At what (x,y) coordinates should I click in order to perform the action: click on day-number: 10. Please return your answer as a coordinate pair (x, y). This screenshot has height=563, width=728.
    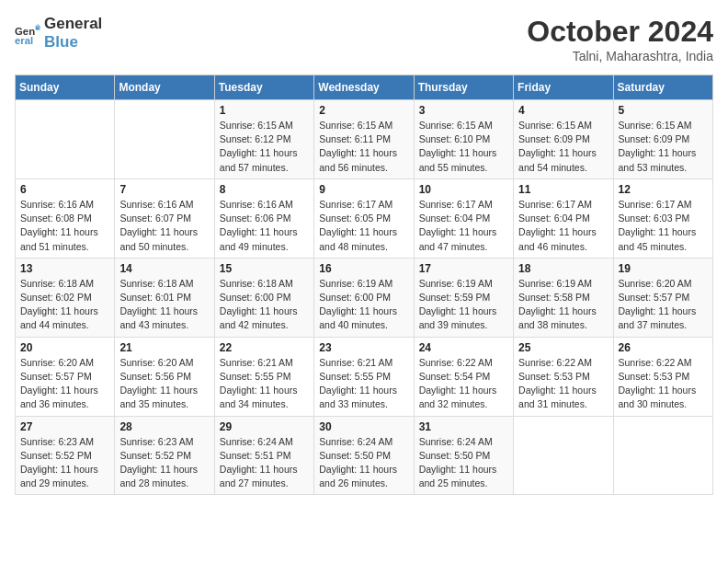
    Looking at the image, I should click on (463, 190).